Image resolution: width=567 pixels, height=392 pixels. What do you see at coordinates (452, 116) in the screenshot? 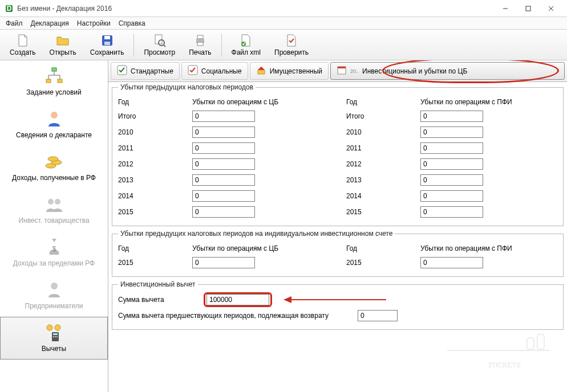
I see `total-pfi-input` at bounding box center [452, 116].